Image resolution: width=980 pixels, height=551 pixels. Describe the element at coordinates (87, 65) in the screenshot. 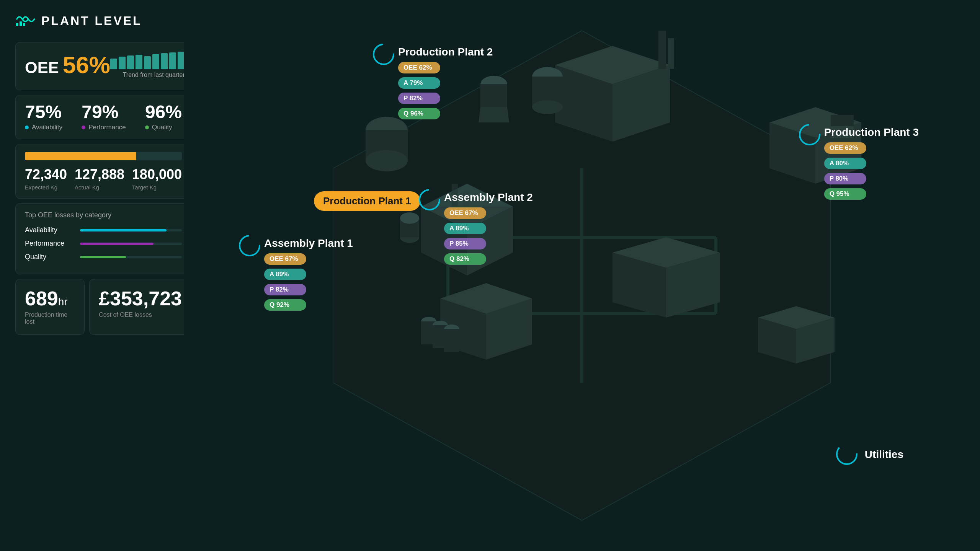

I see `oee-value: 56%` at that location.